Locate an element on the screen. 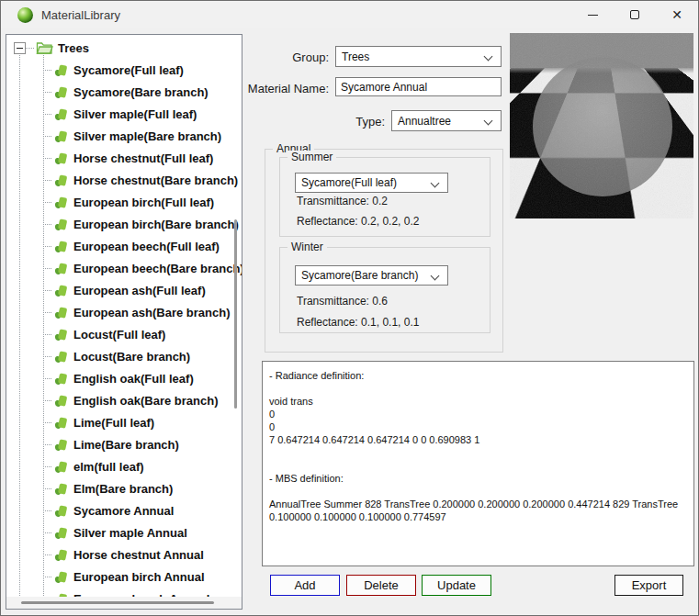 The width and height of the screenshot is (699, 616). tree-item: Locust(Bare branch) is located at coordinates (124, 356).